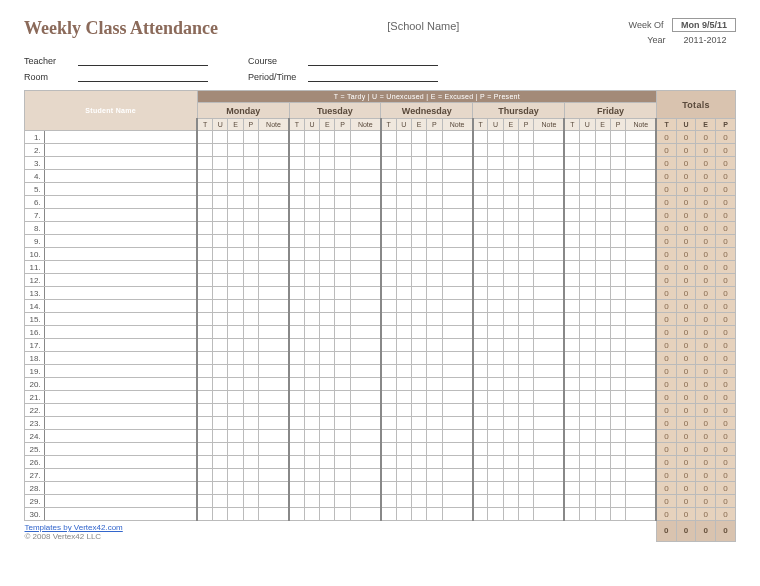 The image size is (760, 586). I want to click on table-row: 3.0000, so click(380, 164).